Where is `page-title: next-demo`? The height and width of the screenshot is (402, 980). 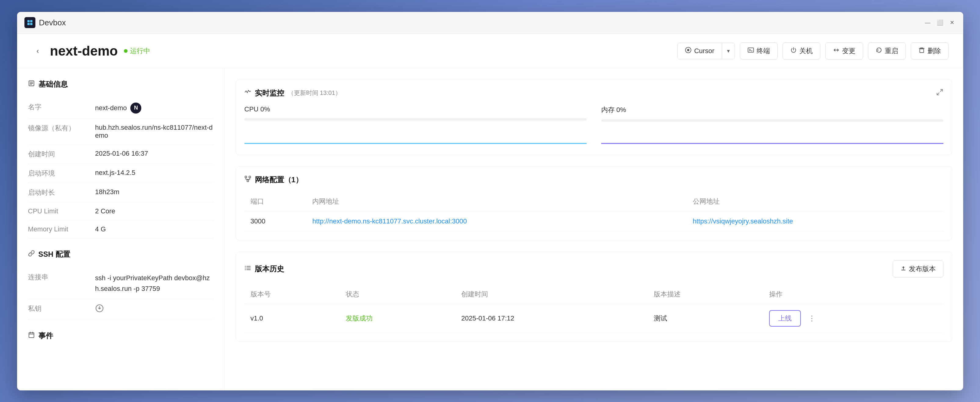 page-title: next-demo is located at coordinates (84, 51).